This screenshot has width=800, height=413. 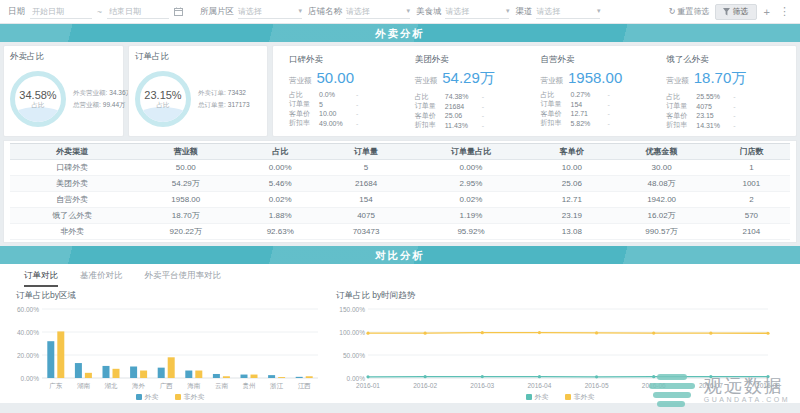 I want to click on kpi-block: 自营外卖营业额1958.00占比0.27%-订单量154-客单价12.71-折扣…, so click(x=598, y=91).